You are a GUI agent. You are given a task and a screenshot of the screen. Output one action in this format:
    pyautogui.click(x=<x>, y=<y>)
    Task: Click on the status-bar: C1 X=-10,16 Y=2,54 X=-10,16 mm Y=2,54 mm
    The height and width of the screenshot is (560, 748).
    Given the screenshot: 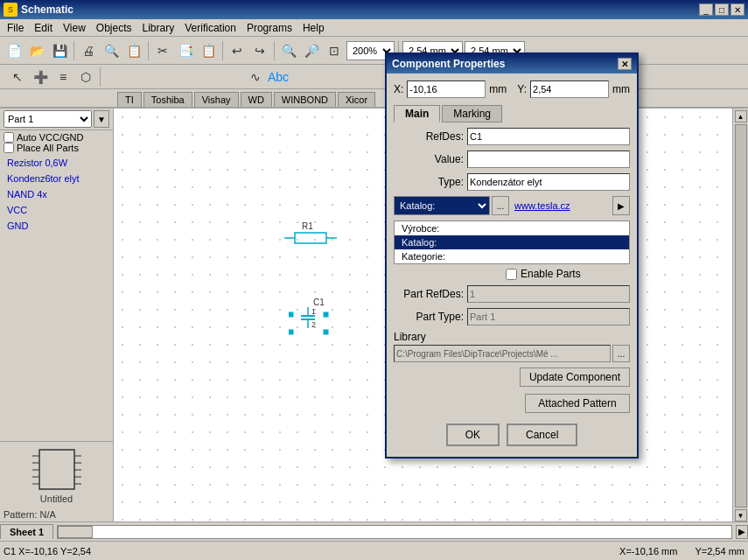 What is the action you would take?
    pyautogui.click(x=374, y=550)
    